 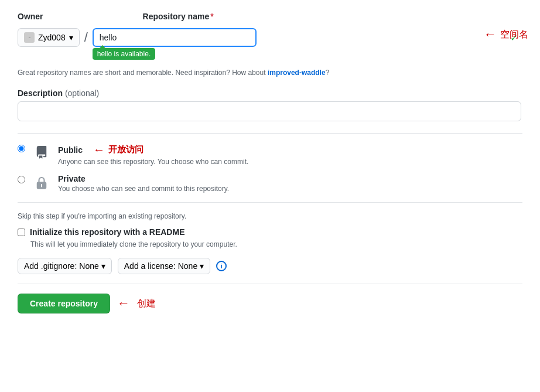 What do you see at coordinates (270, 105) in the screenshot?
I see `description-section: Description (optional)` at bounding box center [270, 105].